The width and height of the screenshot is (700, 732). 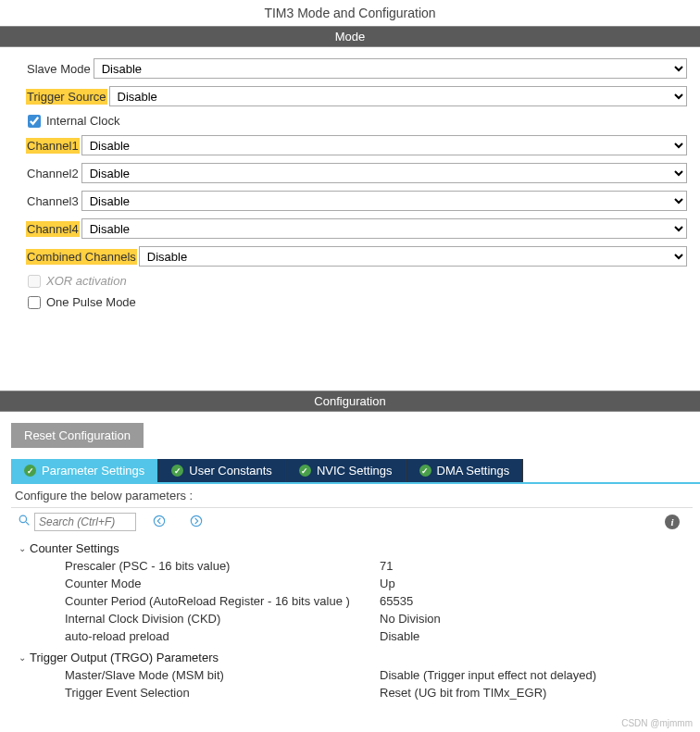 What do you see at coordinates (356, 566) in the screenshot?
I see `parameter-row: Prescaler (PSC - 16 bits value) 71` at bounding box center [356, 566].